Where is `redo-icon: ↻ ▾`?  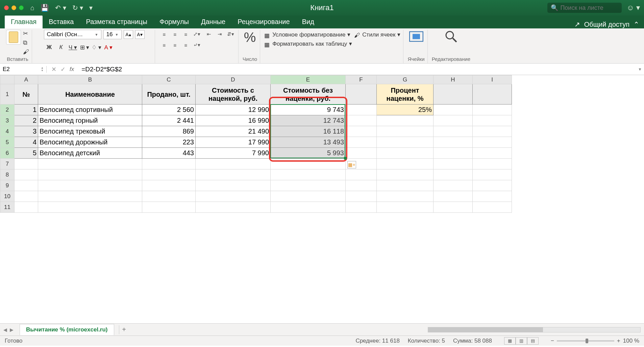
redo-icon: ↻ ▾ is located at coordinates (78, 8).